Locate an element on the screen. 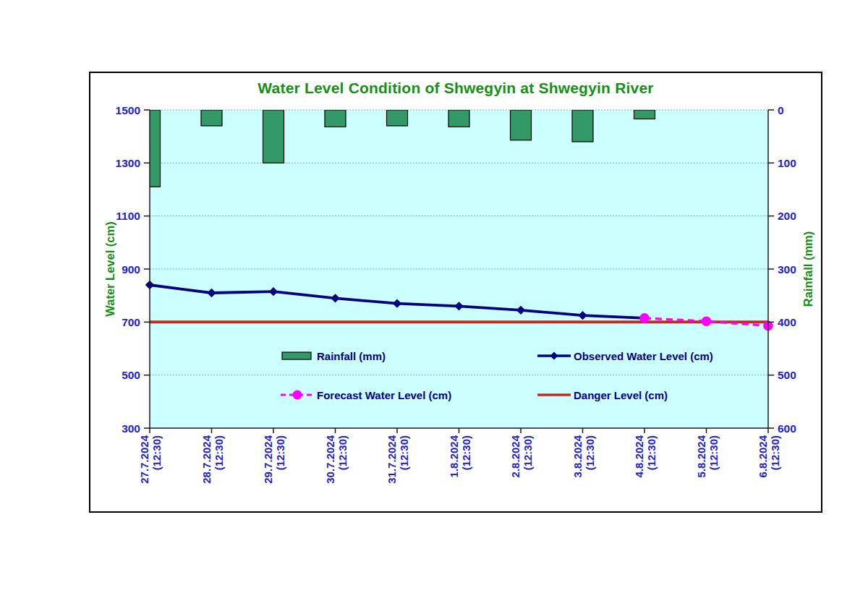 The width and height of the screenshot is (868, 614). danger-swatch-icon is located at coordinates (554, 395).